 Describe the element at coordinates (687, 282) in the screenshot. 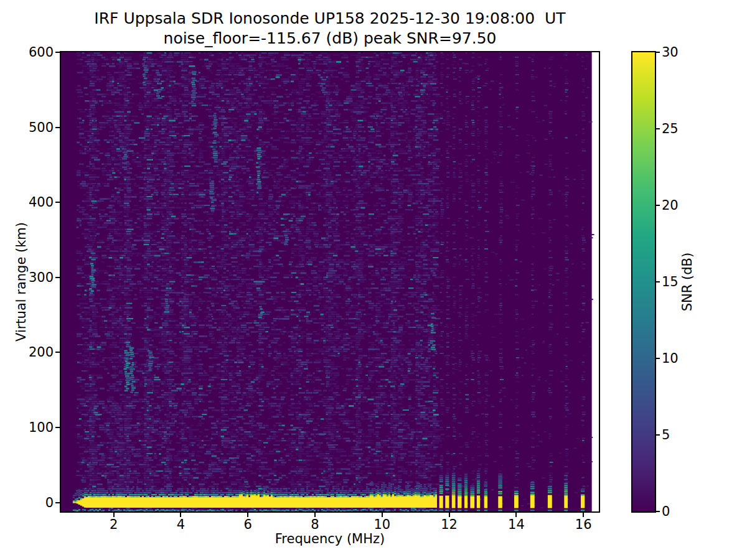

I see `colorbar-label: SNR (dB)` at that location.